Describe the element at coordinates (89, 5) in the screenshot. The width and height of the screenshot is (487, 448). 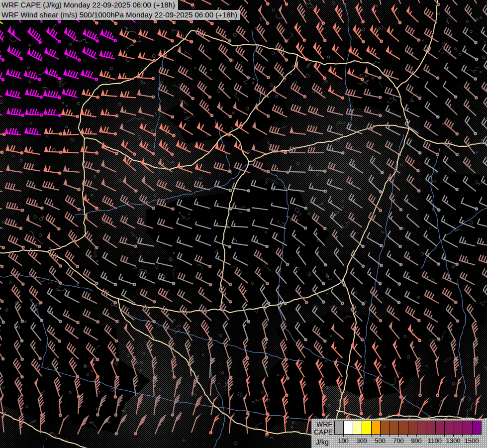
I see `map-title-cape: WRF CAPE (J/kg) Monday 22-09-2025 06:00 …` at that location.